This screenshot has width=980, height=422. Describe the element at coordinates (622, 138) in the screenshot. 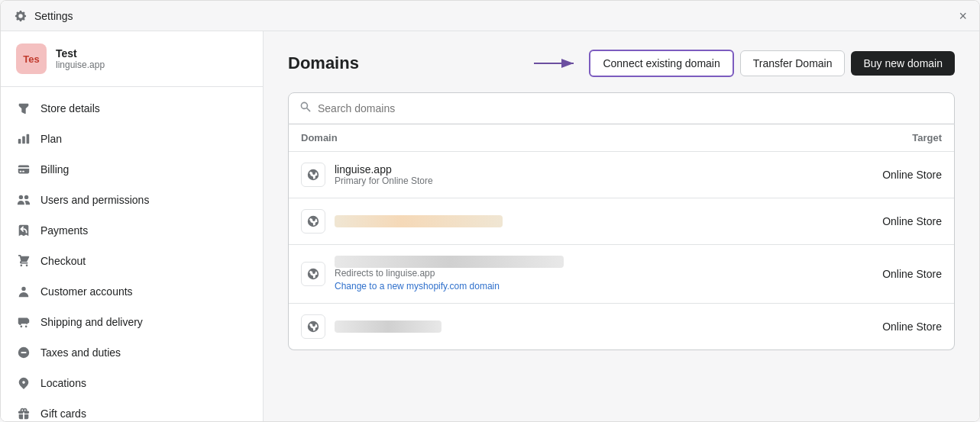

I see `table-header: Domain Target` at that location.